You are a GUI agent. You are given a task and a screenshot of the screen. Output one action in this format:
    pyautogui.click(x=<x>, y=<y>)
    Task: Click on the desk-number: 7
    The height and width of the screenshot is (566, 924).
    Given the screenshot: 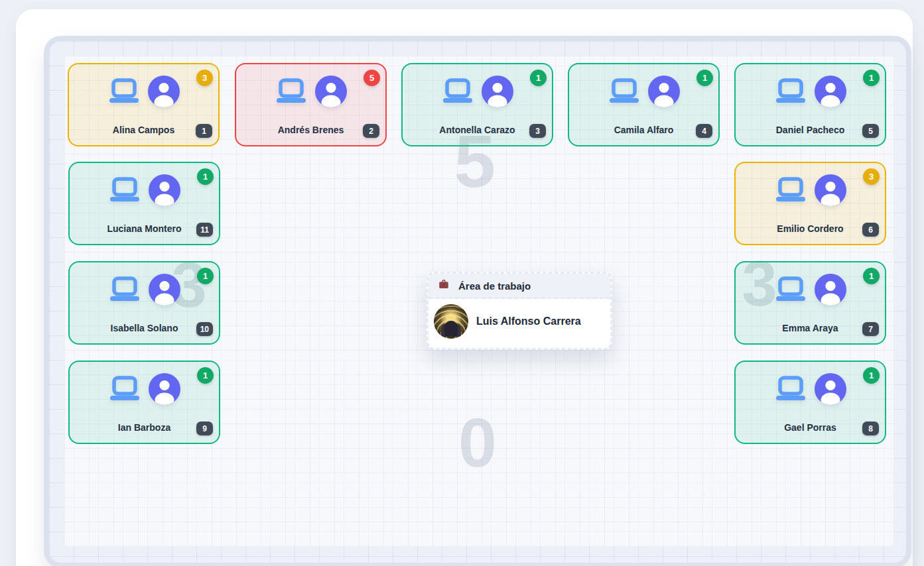 What is the action you would take?
    pyautogui.click(x=870, y=329)
    